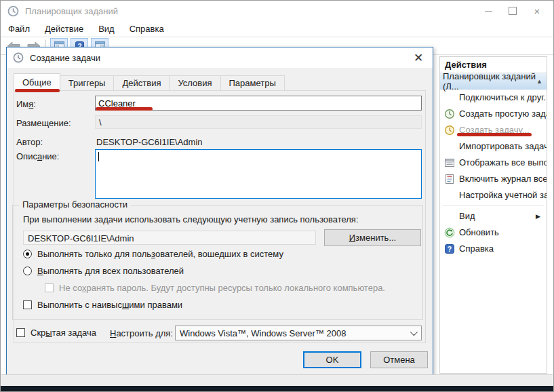  I want to click on configure-for-select: Windows Vista™, Windows Server™ 2008, so click(298, 333).